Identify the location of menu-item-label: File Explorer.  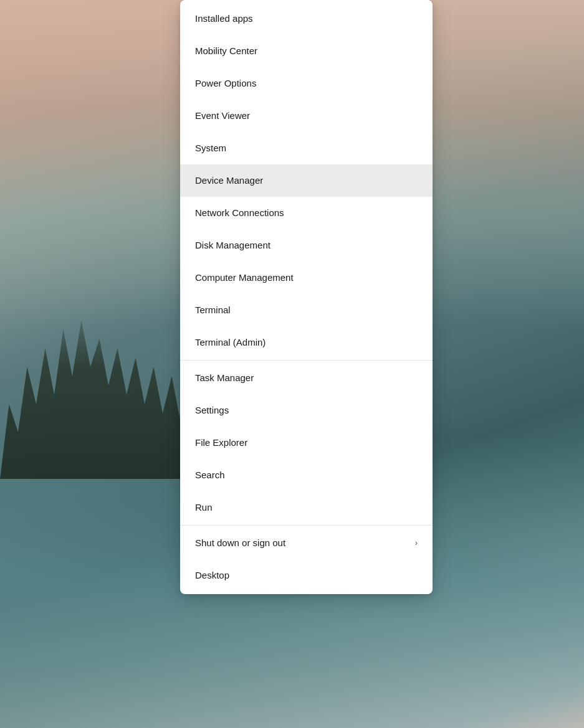
(221, 443).